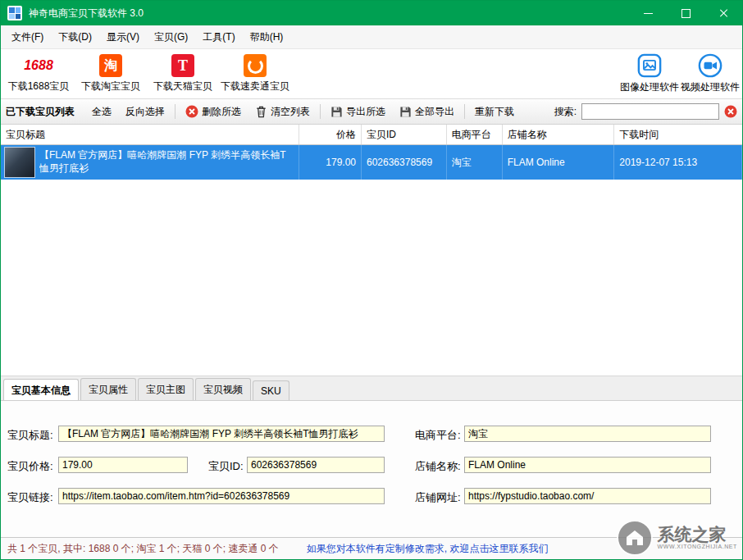 Image resolution: width=743 pixels, height=560 pixels. I want to click on tab-video: 宝贝视频, so click(223, 389).